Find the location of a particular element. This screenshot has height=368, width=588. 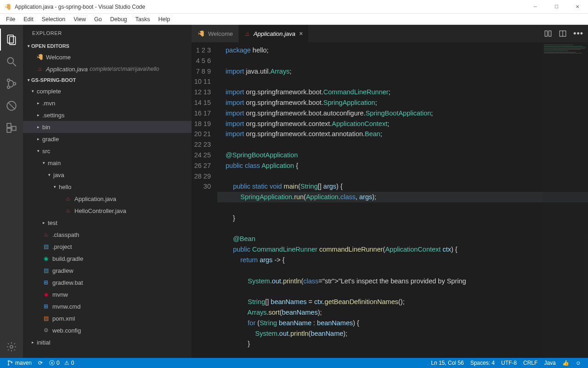

close-icon: × is located at coordinates (301, 34).